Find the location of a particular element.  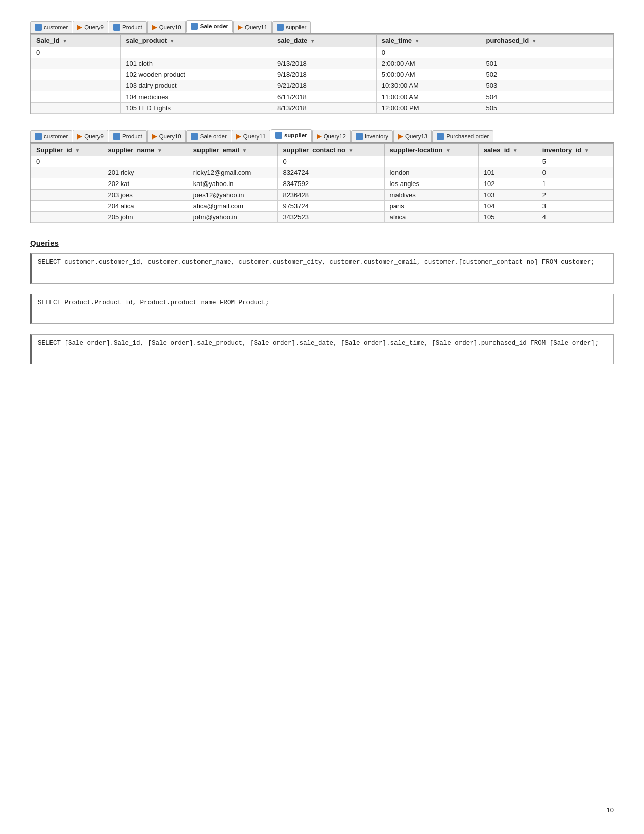

tab-label-customer-2: customer is located at coordinates (56, 136).